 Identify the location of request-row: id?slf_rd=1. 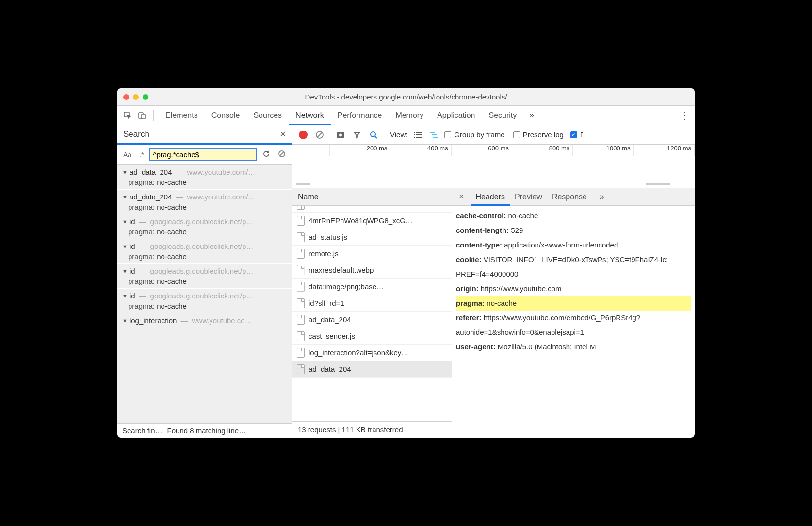
(372, 303).